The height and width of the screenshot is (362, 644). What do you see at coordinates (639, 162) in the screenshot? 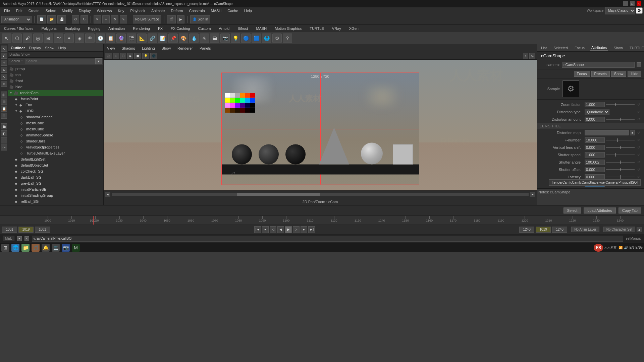
I see `prop-shutter-angle-reset: ↺` at bounding box center [639, 162].